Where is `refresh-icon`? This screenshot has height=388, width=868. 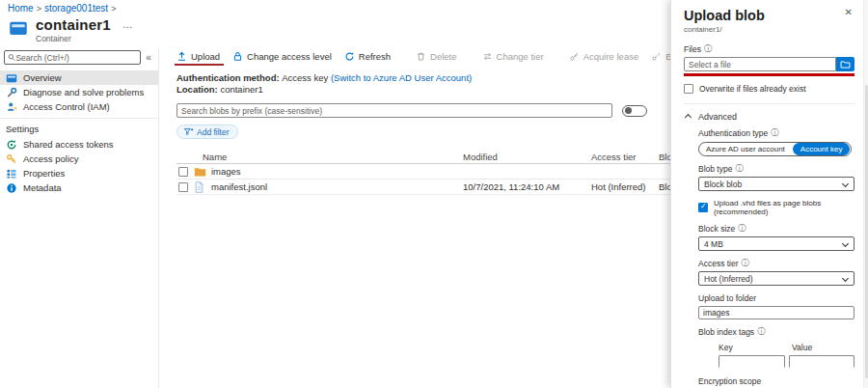 refresh-icon is located at coordinates (349, 56).